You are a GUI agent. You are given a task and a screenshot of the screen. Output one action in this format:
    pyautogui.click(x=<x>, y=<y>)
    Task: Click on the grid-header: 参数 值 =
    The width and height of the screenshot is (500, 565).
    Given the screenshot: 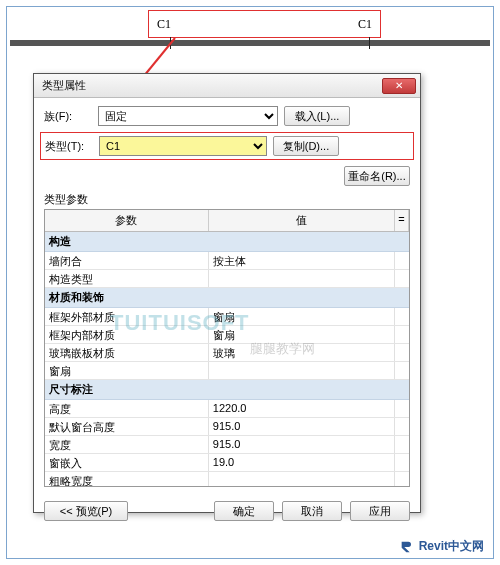 What is the action you would take?
    pyautogui.click(x=227, y=221)
    